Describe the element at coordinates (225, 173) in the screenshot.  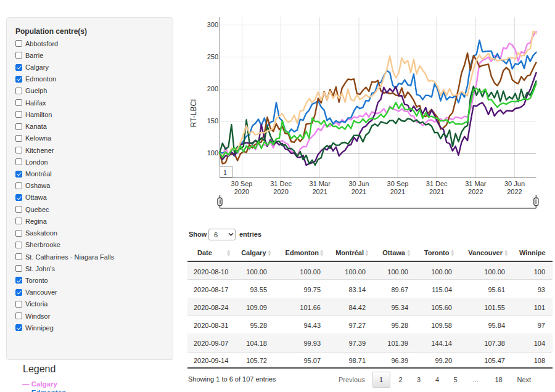
I see `svg-text: 1` at that location.